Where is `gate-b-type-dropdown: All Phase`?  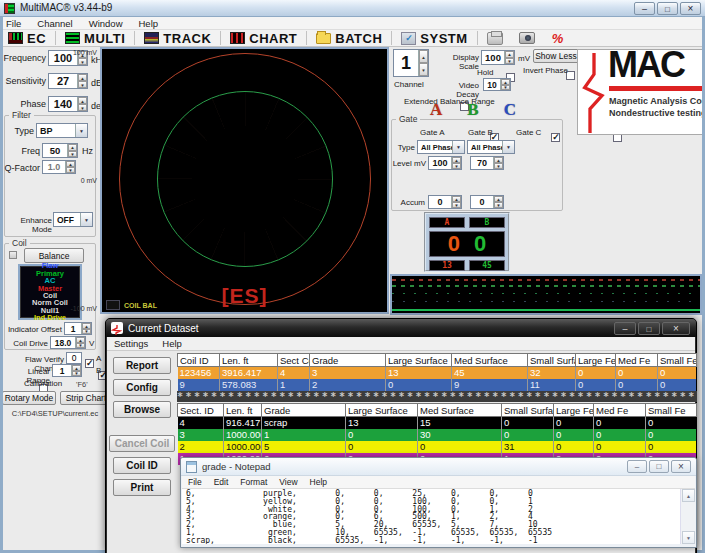
gate-b-type-dropdown: All Phase is located at coordinates (491, 147).